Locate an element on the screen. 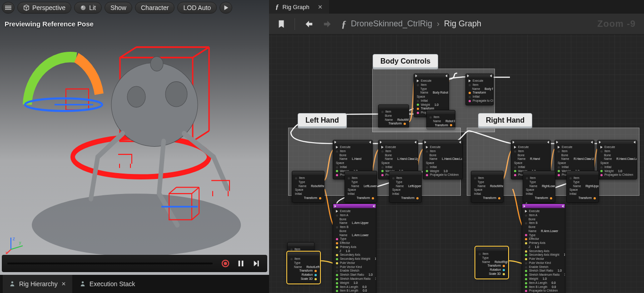 This screenshot has height=293, width=644. comment-body-controls-label: Body Controls is located at coordinates (405, 61).